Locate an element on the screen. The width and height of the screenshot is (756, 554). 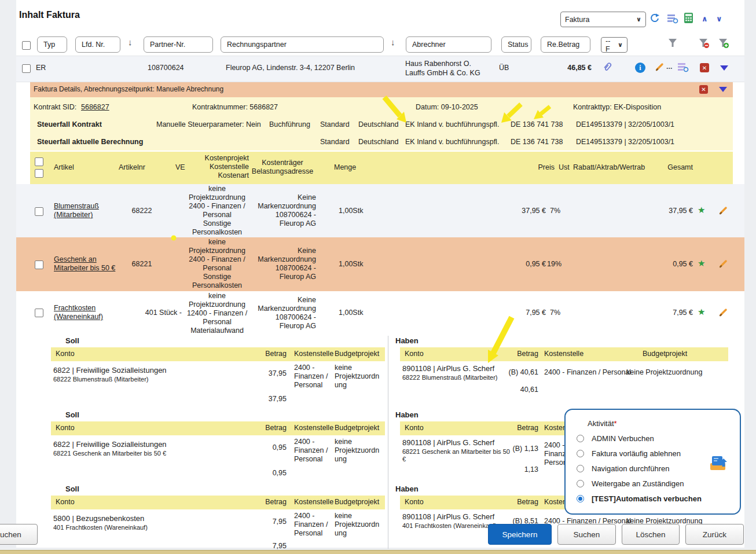
steuerfall2-ustid: DE 136 741 738 is located at coordinates (537, 142).